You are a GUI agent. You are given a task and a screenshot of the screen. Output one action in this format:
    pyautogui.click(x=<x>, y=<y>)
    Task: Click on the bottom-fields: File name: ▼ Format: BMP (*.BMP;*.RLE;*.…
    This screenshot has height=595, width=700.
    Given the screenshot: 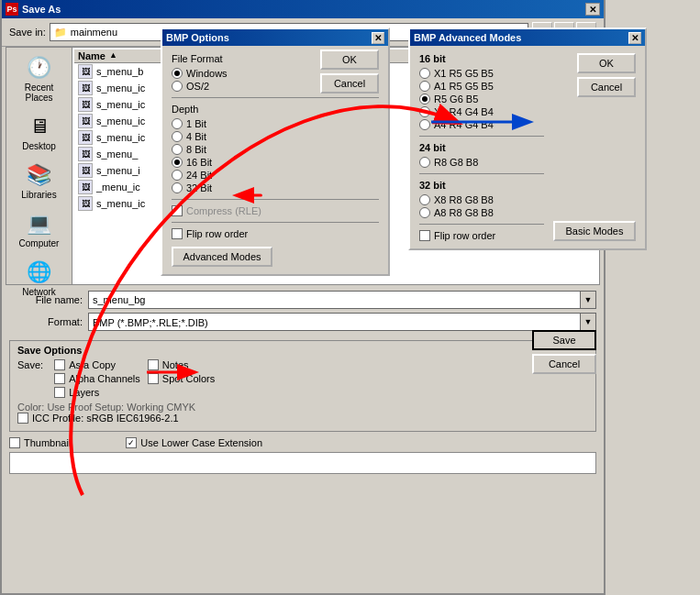 What is the action you would take?
    pyautogui.click(x=303, y=313)
    